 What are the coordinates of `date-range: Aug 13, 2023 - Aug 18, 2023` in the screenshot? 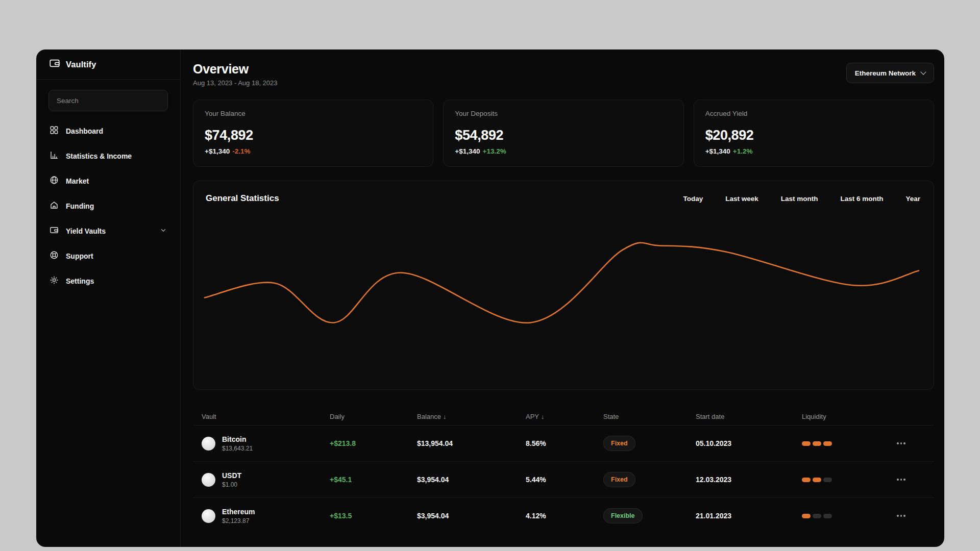 It's located at (235, 83).